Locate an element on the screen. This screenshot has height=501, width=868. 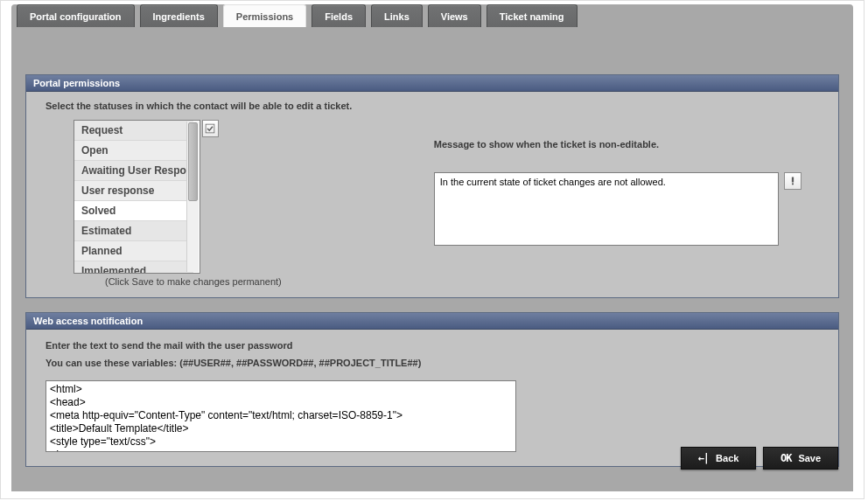
status-listbox: Request Open Awaiting User Respon User r… is located at coordinates (136, 197).